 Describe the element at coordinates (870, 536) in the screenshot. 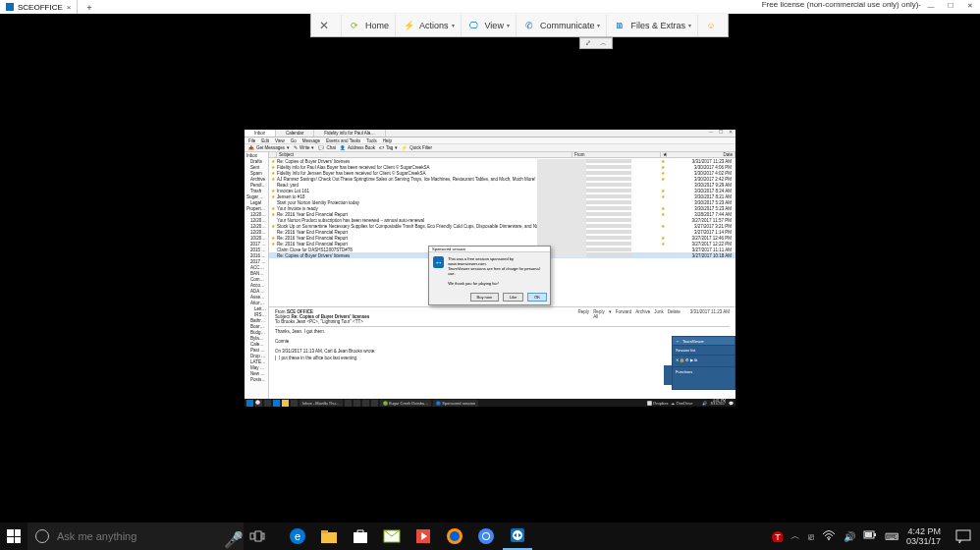

I see `tray-power-icon` at that location.